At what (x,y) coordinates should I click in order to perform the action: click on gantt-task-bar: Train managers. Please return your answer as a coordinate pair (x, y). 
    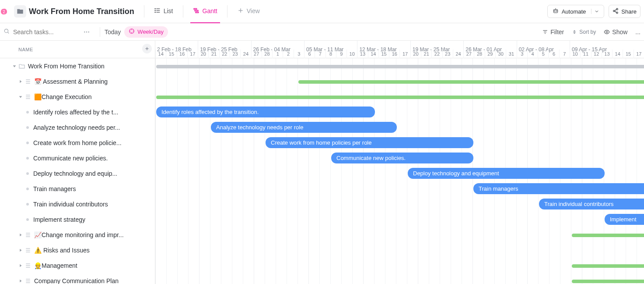
    Looking at the image, I should click on (559, 188).